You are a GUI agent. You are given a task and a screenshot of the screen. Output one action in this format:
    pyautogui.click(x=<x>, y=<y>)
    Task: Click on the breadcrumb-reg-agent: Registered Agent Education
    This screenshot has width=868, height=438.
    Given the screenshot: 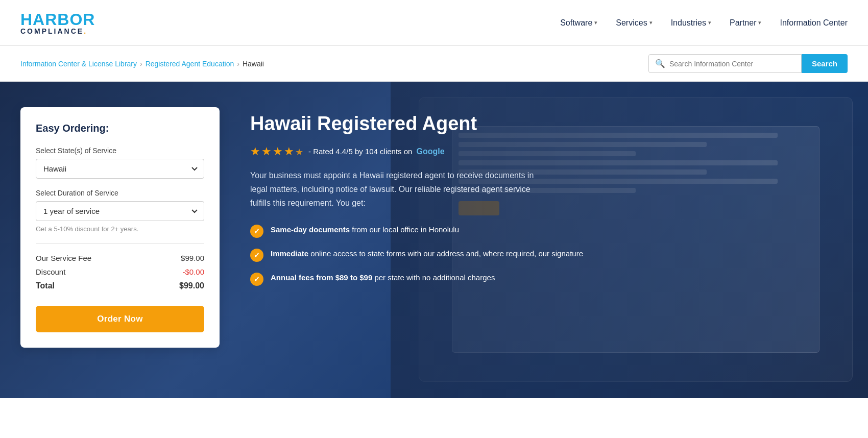 What is the action you would take?
    pyautogui.click(x=190, y=64)
    